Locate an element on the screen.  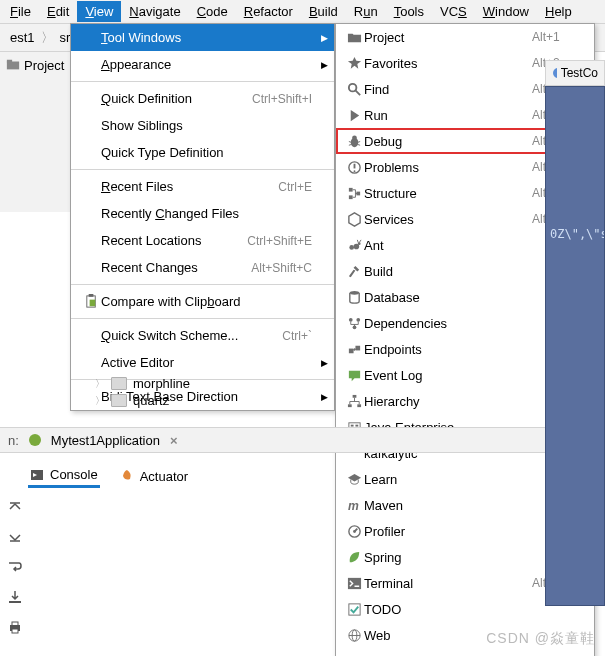
chevron-right-icon: 〉 is located at coordinates (48, 38).